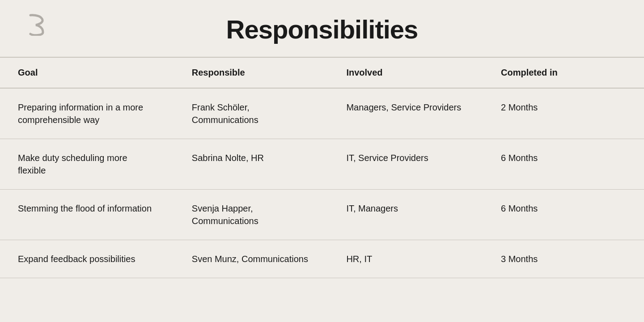  What do you see at coordinates (322, 72) in the screenshot?
I see `table-header-row: Goal Responsible Involved Completed in` at bounding box center [322, 72].